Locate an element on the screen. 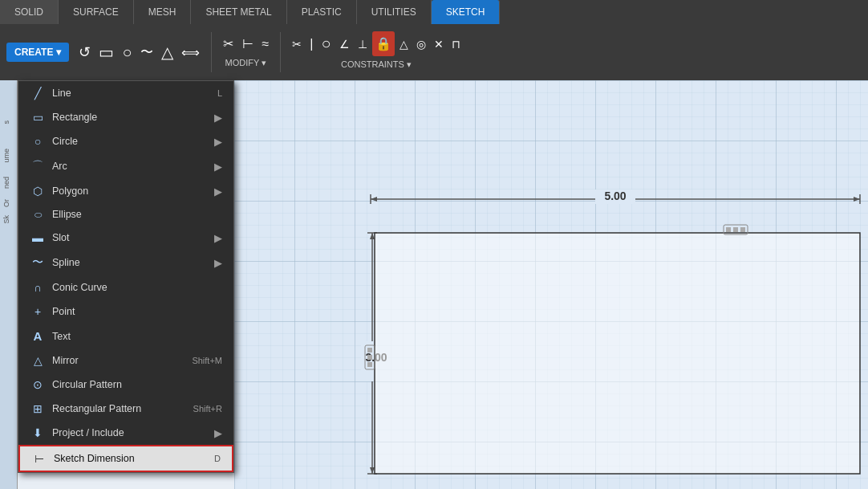 The width and height of the screenshot is (868, 489). constraints-label: CONSTRAINTS ▾ is located at coordinates (376, 64).